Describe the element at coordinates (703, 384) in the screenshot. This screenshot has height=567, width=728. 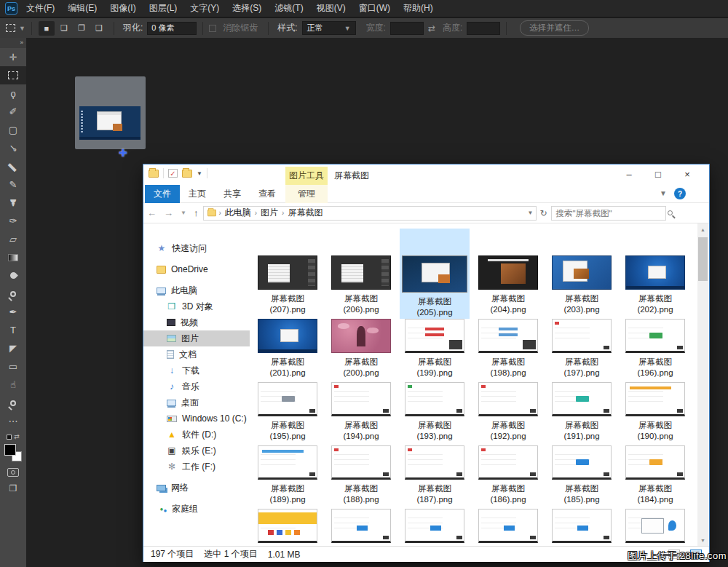
I see `scrollbar: ▲ ▼` at that location.